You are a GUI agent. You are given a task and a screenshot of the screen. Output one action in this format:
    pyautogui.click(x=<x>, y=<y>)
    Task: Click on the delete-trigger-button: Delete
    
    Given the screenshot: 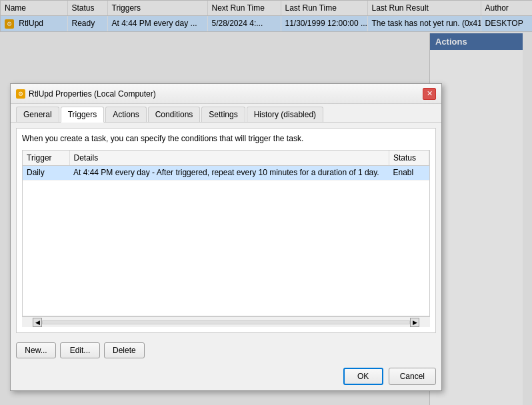 What is the action you would take?
    pyautogui.click(x=124, y=350)
    